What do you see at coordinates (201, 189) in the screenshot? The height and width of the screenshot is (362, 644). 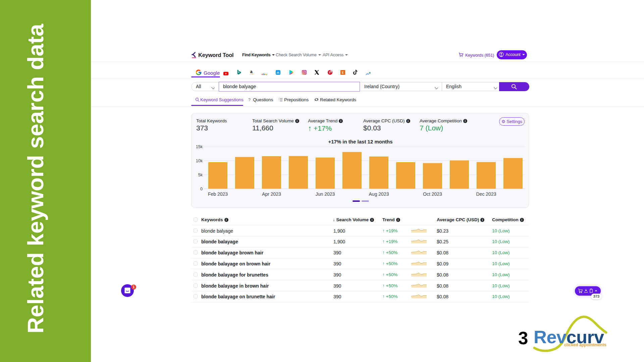 I see `svg-text: 0` at bounding box center [201, 189].